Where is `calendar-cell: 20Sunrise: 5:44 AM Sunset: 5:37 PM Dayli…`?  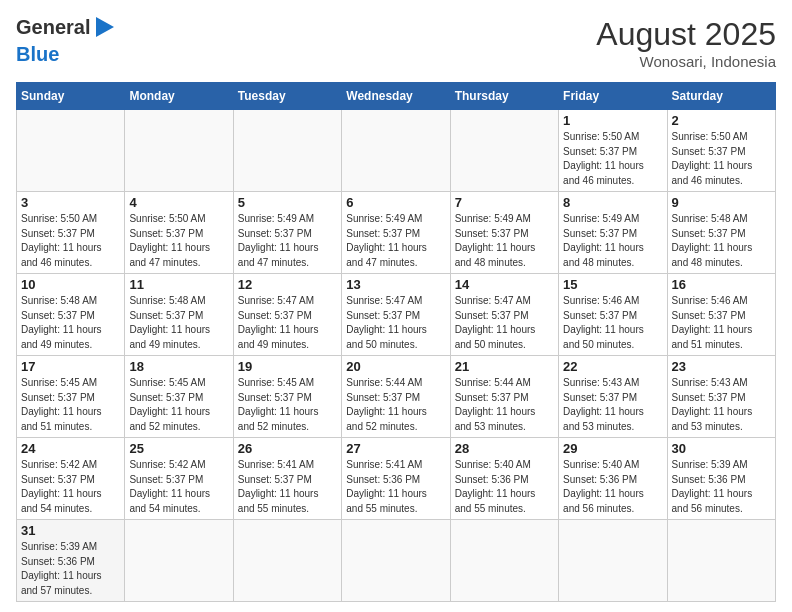 calendar-cell: 20Sunrise: 5:44 AM Sunset: 5:37 PM Dayli… is located at coordinates (396, 397).